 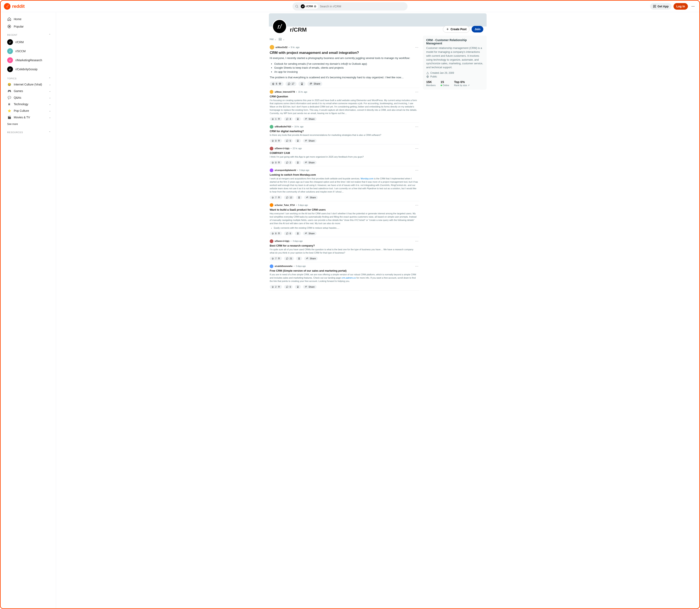 I want to click on header-overflow-icon, so click(x=693, y=6).